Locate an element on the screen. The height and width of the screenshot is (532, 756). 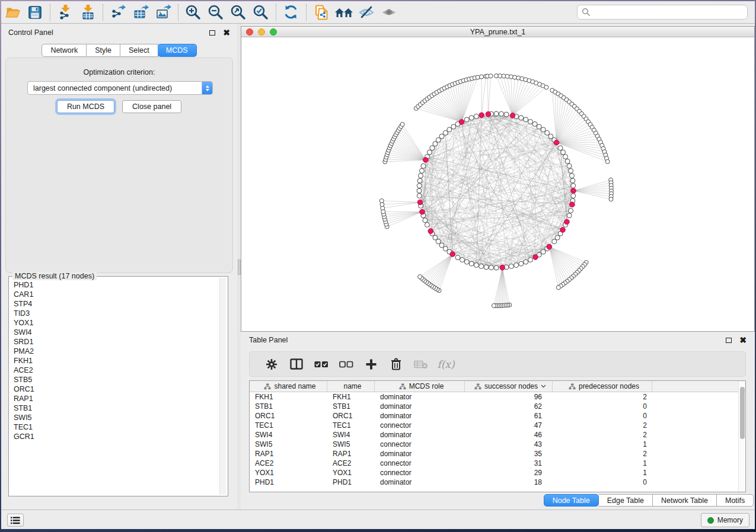
import-network-button is located at coordinates (65, 12).